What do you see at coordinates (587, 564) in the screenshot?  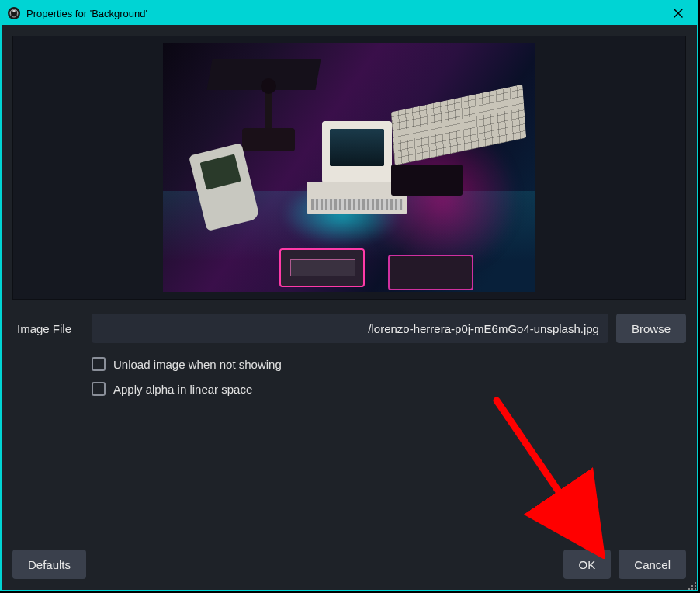 I see `ok-button: OK` at bounding box center [587, 564].